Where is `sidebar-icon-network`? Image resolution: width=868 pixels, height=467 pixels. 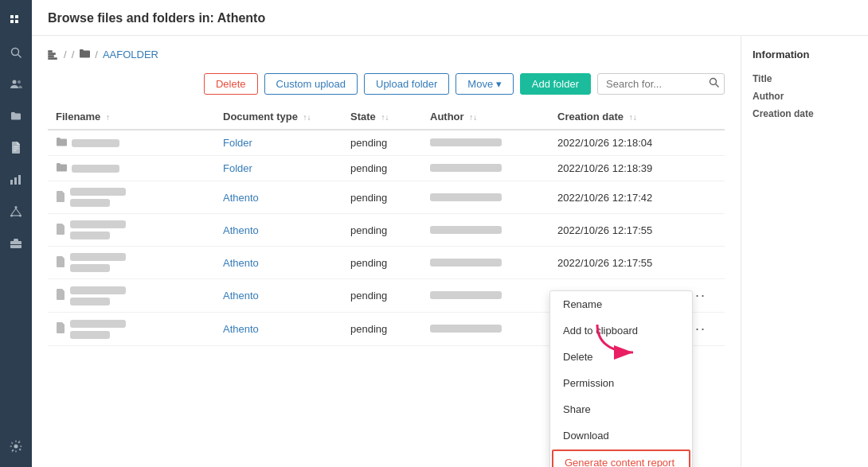 sidebar-icon-network is located at coordinates (16, 212).